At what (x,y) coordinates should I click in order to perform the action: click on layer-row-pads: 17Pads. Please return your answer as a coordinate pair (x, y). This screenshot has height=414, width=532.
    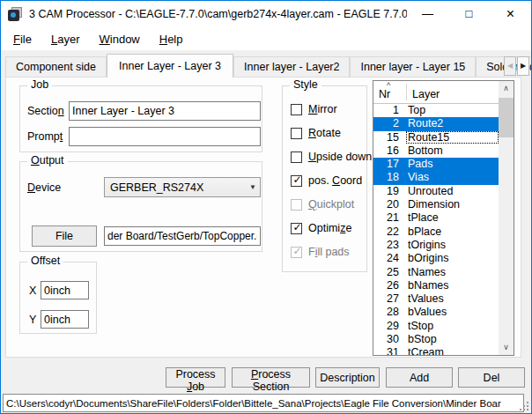
    Looking at the image, I should click on (436, 164).